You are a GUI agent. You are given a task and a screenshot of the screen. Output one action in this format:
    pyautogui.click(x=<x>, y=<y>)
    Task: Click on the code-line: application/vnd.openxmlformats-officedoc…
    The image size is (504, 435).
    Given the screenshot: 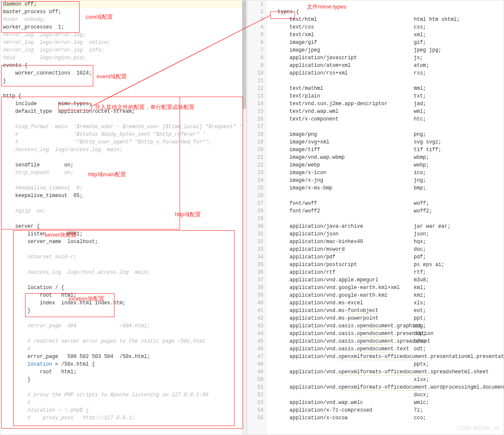 What is the action you would take?
    pyautogui.click(x=385, y=357)
    